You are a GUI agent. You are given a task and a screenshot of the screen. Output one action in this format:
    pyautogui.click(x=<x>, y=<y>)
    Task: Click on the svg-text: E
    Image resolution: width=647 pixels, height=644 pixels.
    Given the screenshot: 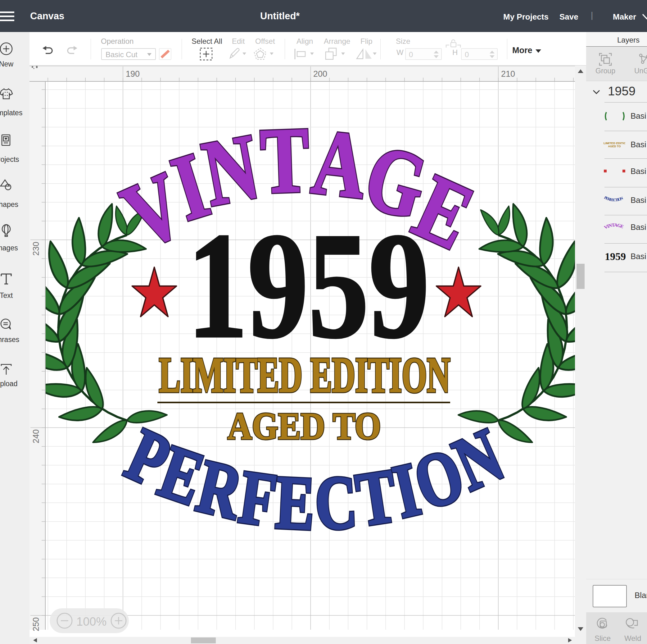 What is the action you would take?
    pyautogui.click(x=295, y=503)
    